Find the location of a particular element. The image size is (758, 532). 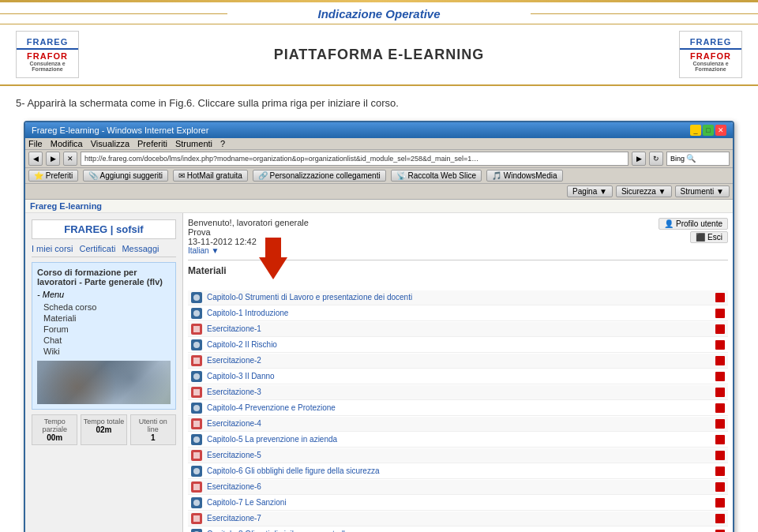

material-row: Capitolo-5 La prevenzione in azienda is located at coordinates (458, 440).